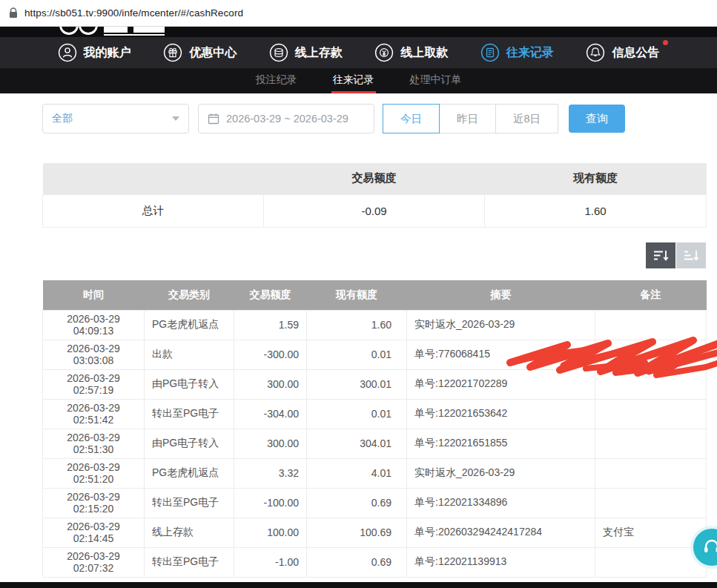  I want to click on column-header: 现有额度, so click(357, 295).